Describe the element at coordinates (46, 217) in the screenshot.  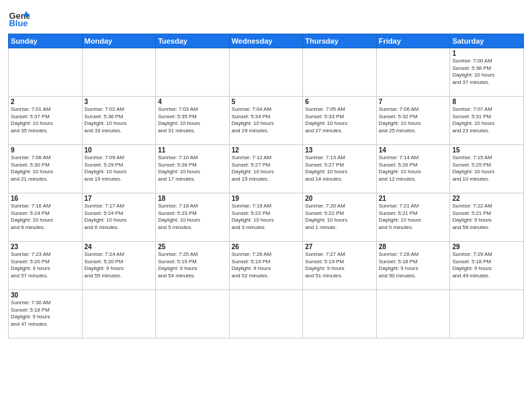
I see `day-info: Sunrise: 7:16 AM Sunset: 5:24 PM Dayligh…` at that location.